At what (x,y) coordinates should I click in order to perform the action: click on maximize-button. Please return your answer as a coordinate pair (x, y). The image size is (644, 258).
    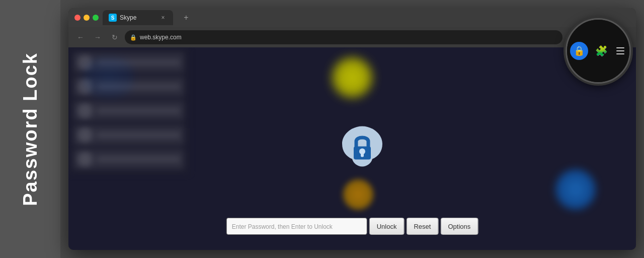
    Looking at the image, I should click on (96, 18).